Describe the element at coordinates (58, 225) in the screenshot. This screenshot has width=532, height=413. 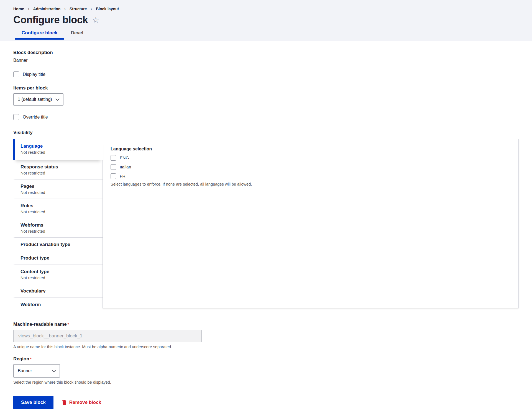
I see `vtab-label: Webforms` at that location.